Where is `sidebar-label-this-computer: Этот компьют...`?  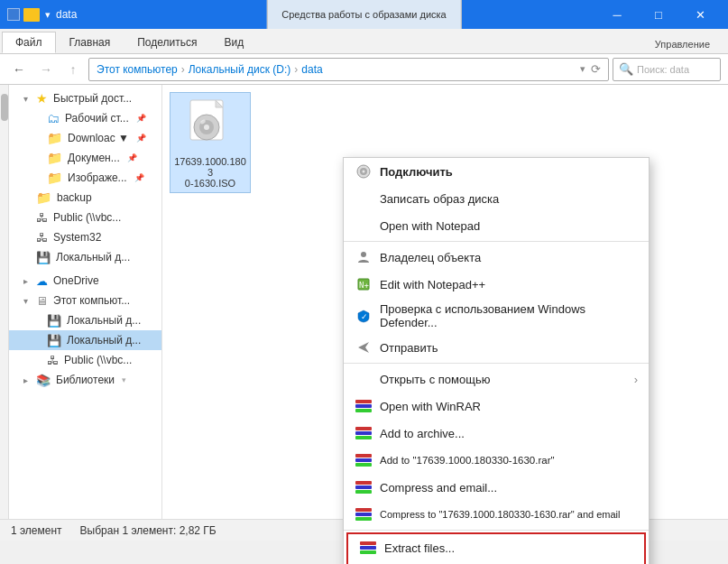
sidebar-label-this-computer: Этот компьют... is located at coordinates (92, 300).